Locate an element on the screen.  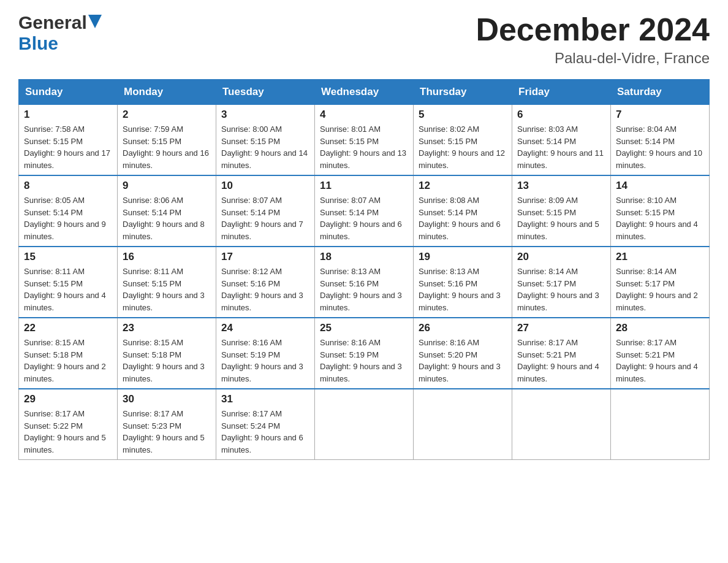
weekday-header-wednesday: Wednesday is located at coordinates (364, 92).